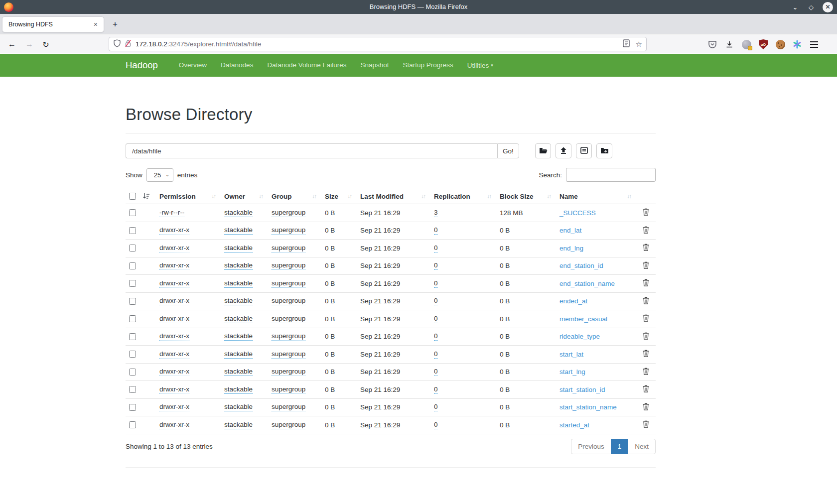 The height and width of the screenshot is (504, 837). What do you see at coordinates (480, 66) in the screenshot?
I see `nav-item-utilities: Utilities▾` at bounding box center [480, 66].